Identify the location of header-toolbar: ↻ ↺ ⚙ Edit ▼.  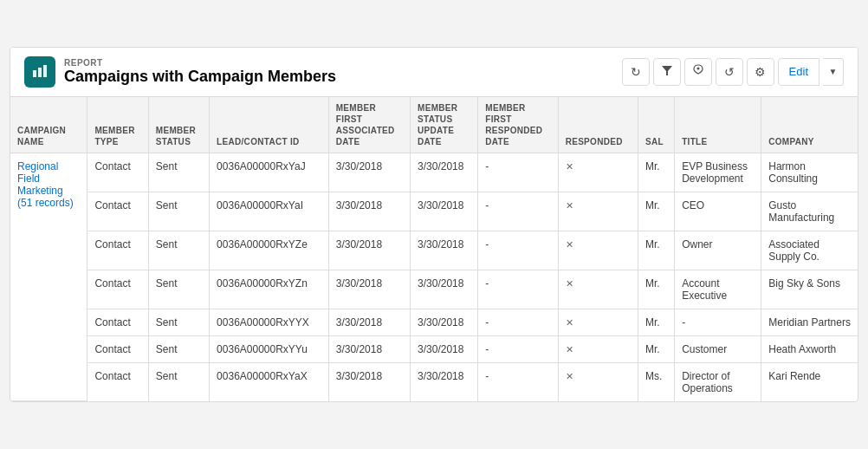
(733, 72).